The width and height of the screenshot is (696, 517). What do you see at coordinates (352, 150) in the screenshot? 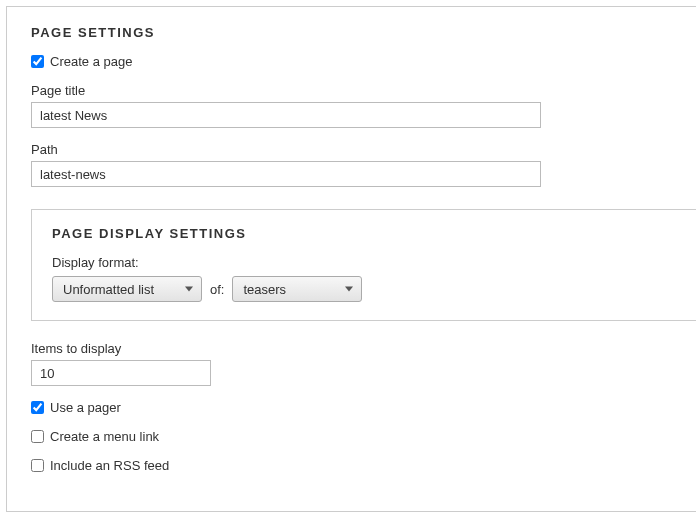
I see `path-label: Path` at bounding box center [352, 150].